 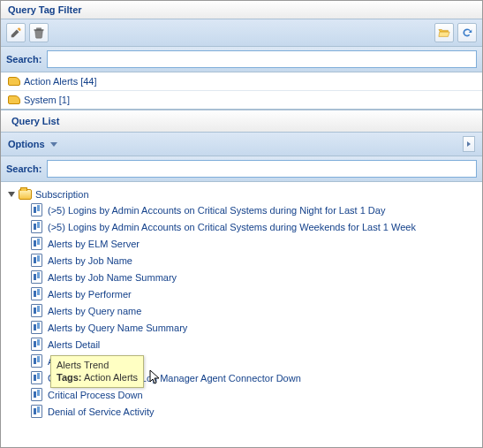 What do you see at coordinates (469, 144) in the screenshot?
I see `panel-collapse-button` at bounding box center [469, 144].